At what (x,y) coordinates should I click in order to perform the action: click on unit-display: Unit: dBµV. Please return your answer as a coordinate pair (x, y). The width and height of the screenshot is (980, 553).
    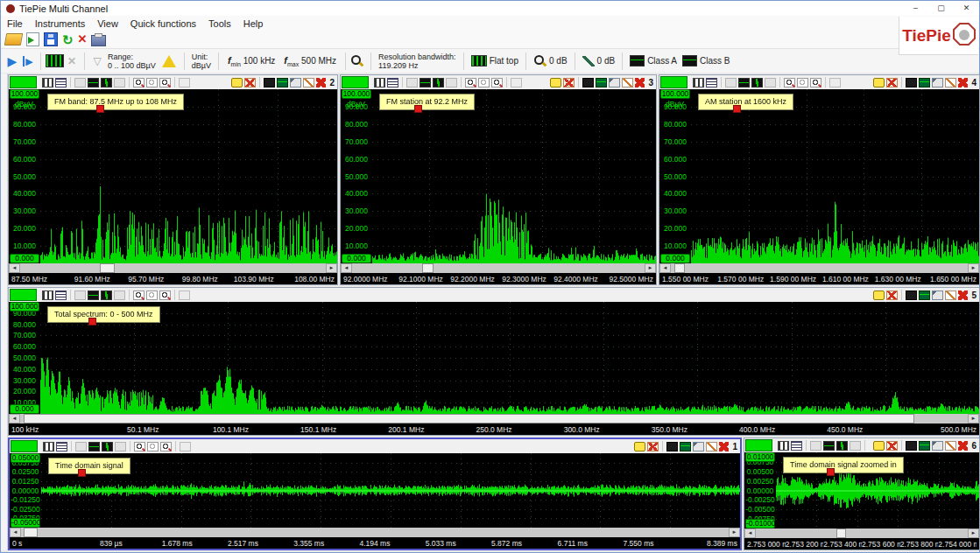
    Looking at the image, I should click on (201, 61).